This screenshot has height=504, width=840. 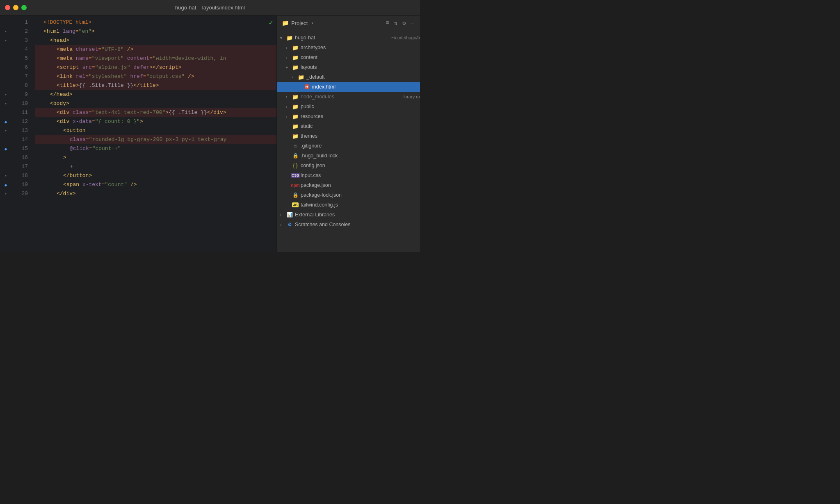 What do you see at coordinates (166, 77) in the screenshot?
I see `token-str: "output.css"` at bounding box center [166, 77].